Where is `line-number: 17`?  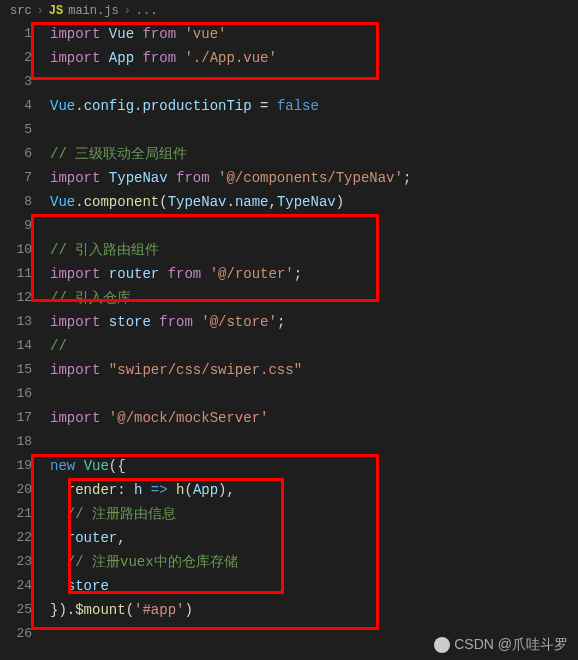 line-number: 17 is located at coordinates (16, 418).